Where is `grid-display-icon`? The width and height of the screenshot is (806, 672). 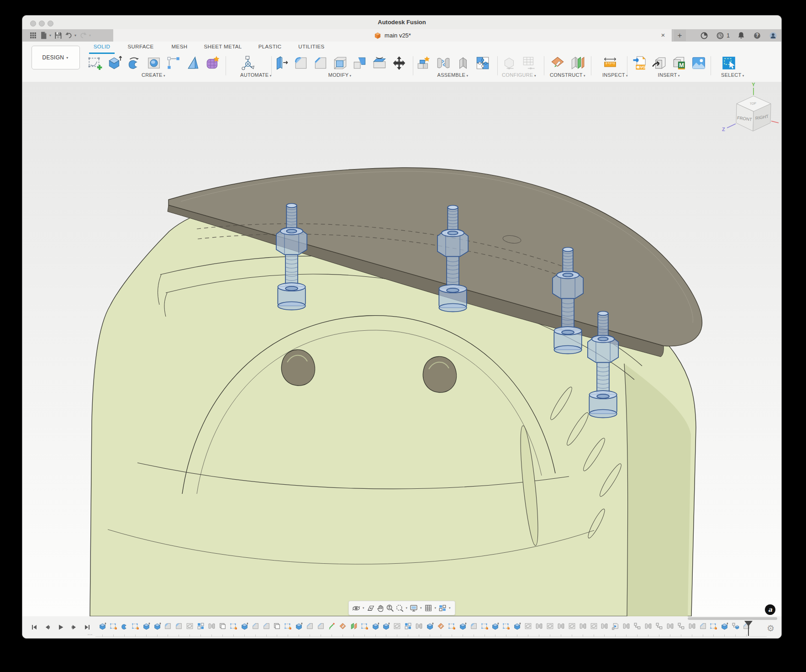 grid-display-icon is located at coordinates (428, 608).